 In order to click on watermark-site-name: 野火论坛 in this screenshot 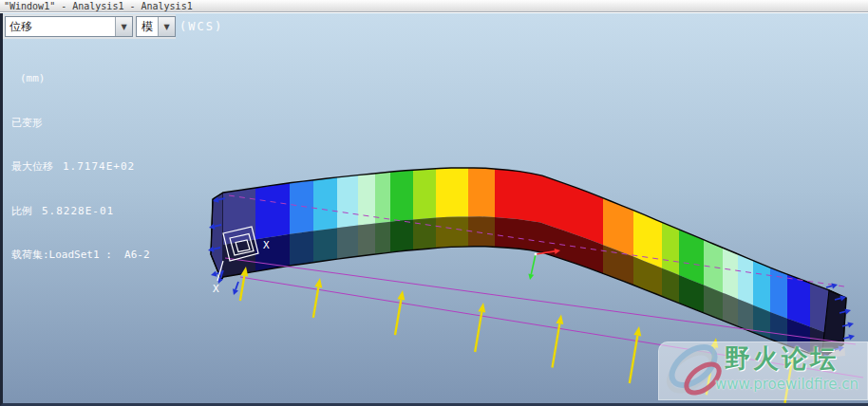, I will do `click(782, 359)`.